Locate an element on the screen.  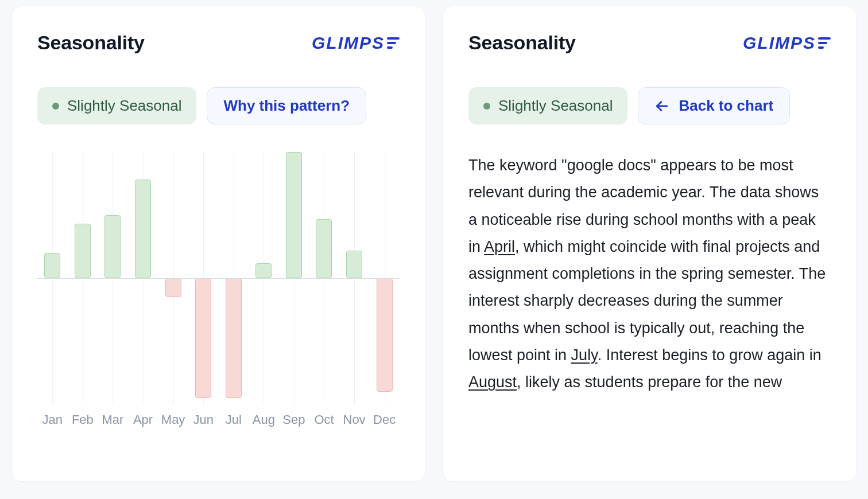
x-tick-label: Aug is located at coordinates (264, 420).